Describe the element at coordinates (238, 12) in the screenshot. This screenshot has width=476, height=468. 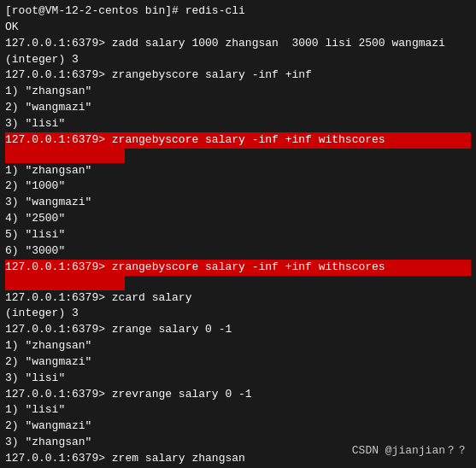
I see `terminal-line: [root@VM-12-2-centos bin]# redis-cli` at that location.